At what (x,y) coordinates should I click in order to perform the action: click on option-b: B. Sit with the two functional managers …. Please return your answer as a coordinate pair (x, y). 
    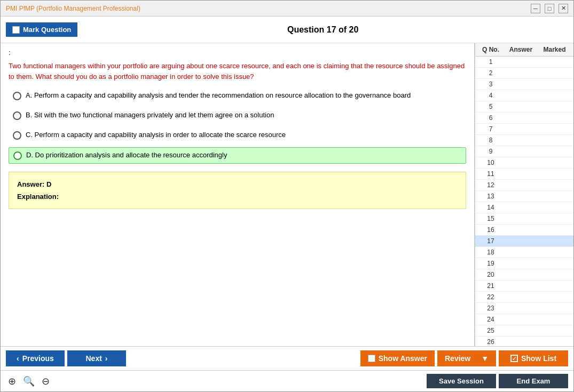
    Looking at the image, I should click on (237, 115).